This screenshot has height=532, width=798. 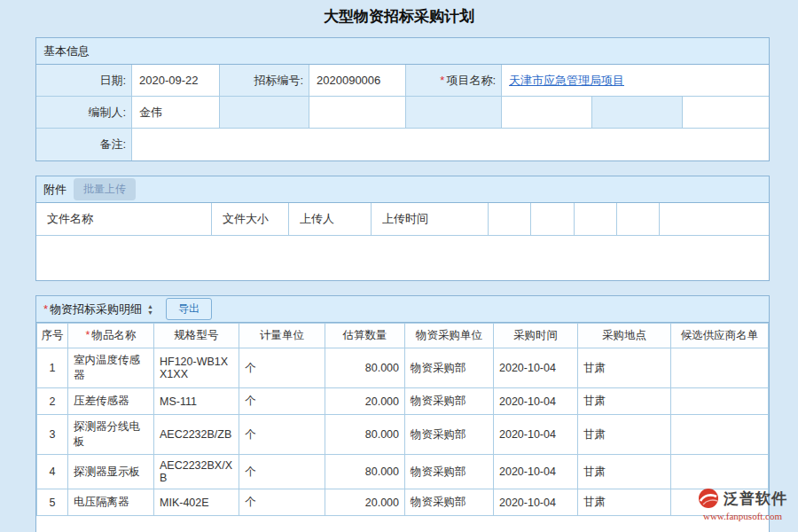 I want to click on details-table-row: 2压差传感器MS-111个20.000物资采购部2020-10-04甘肃, so click(x=403, y=402).